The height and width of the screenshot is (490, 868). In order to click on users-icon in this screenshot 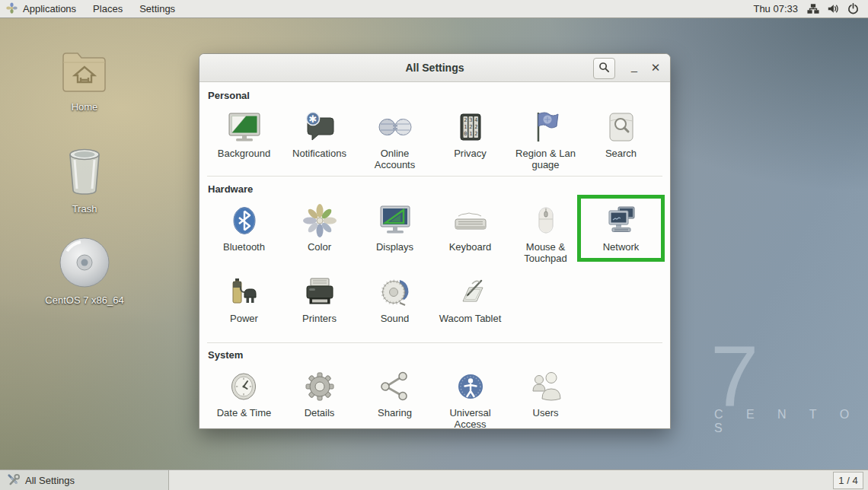, I will do `click(546, 385)`.